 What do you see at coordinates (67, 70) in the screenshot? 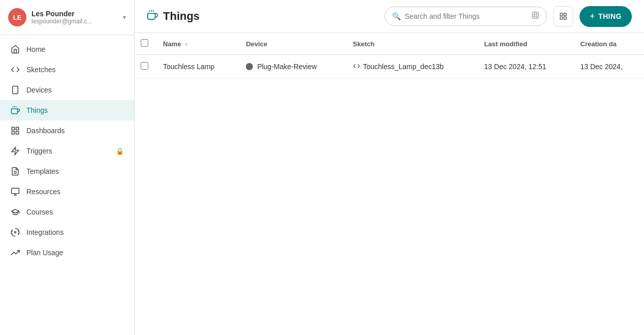
I see `sidebar-item-sketches: Sketches` at bounding box center [67, 70].